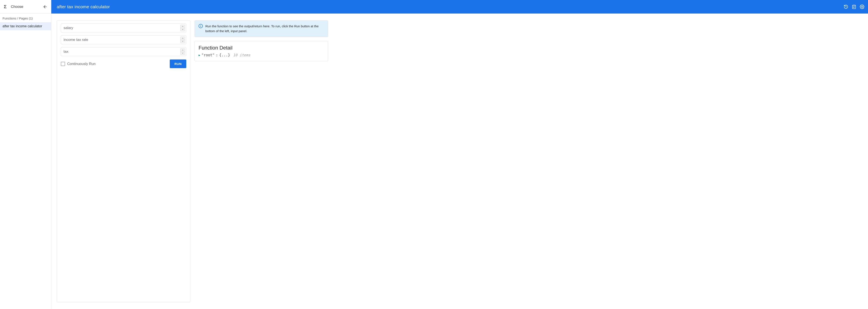 This screenshot has height=309, width=868. Describe the element at coordinates (63, 64) in the screenshot. I see `checkbox-box-icon` at that location.